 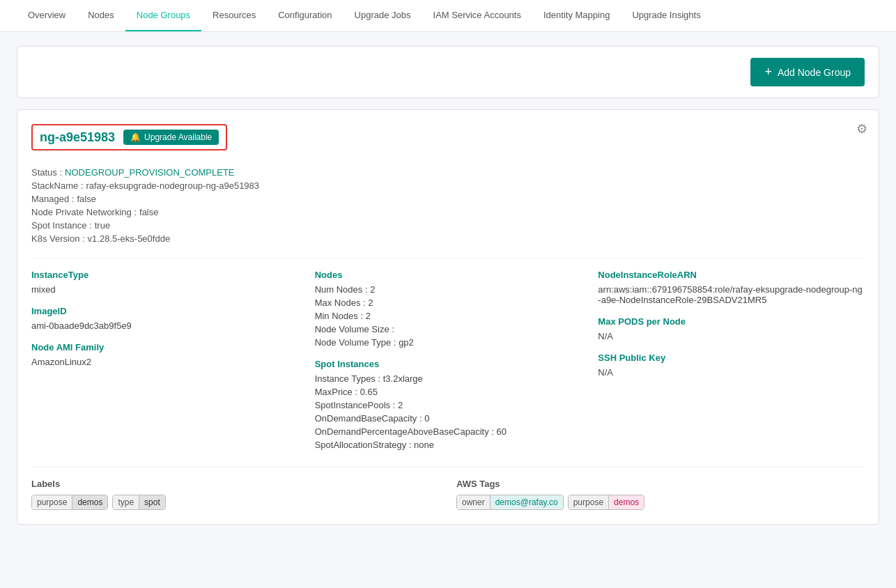 I want to click on plus-icon: +, so click(x=768, y=72).